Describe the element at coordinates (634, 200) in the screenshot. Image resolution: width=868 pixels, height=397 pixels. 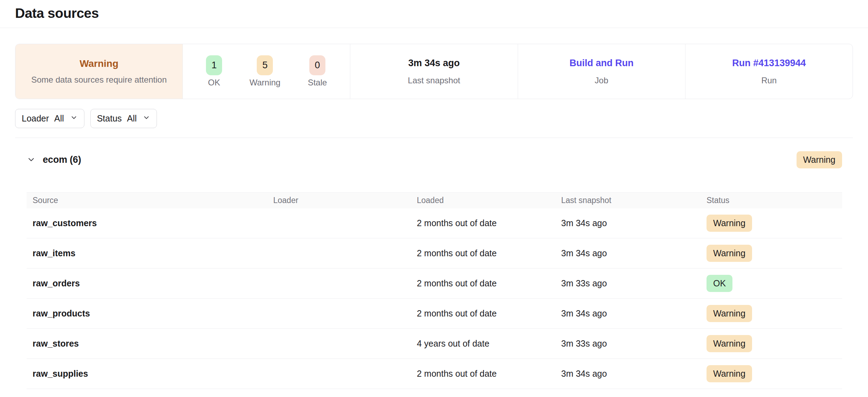
I see `column-header-last-snapshot: Last snapshot` at that location.